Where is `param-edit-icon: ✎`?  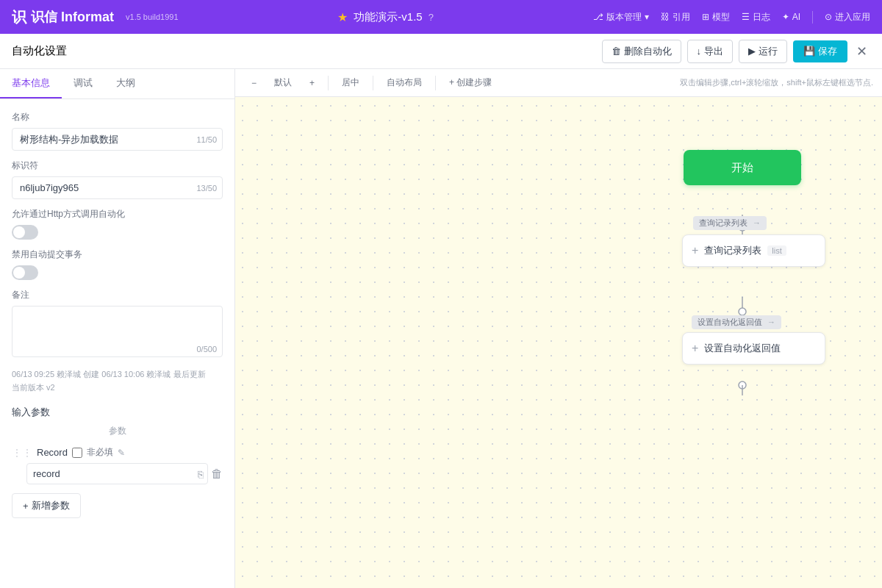
param-edit-icon: ✎ is located at coordinates (121, 453).